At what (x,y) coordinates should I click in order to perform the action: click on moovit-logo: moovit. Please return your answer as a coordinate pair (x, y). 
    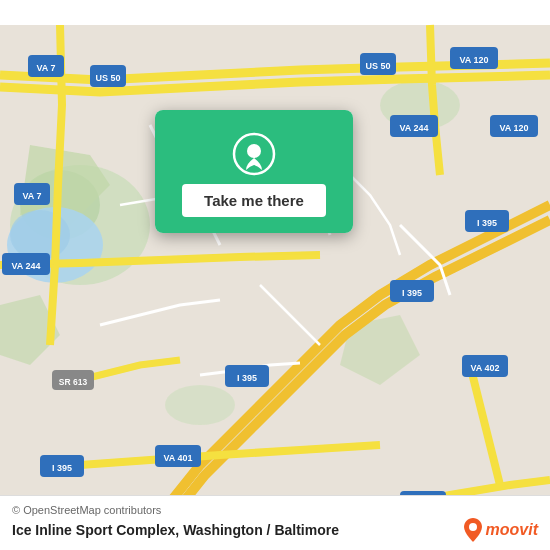
    Looking at the image, I should click on (500, 530).